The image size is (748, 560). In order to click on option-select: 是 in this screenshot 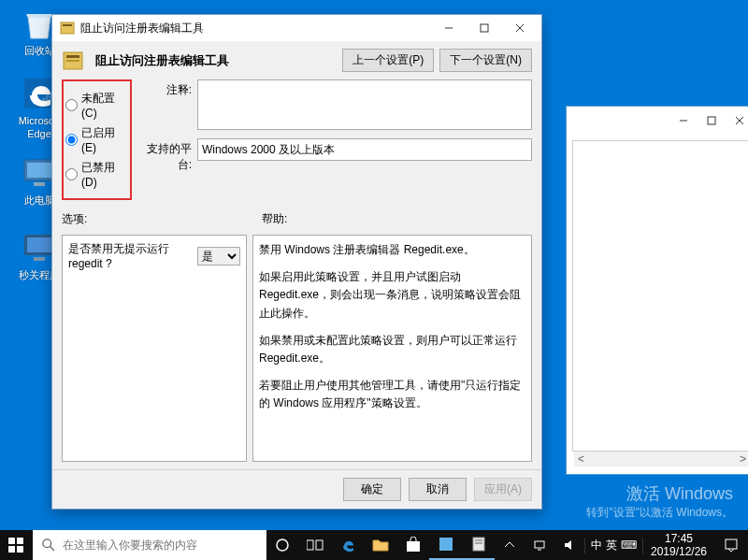, I will do `click(219, 256)`.